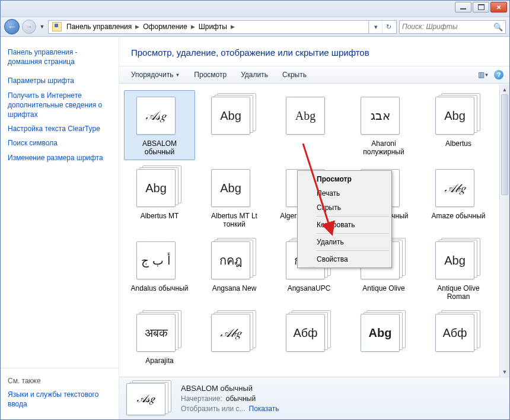 The width and height of the screenshot is (510, 420). Describe the element at coordinates (160, 293) in the screenshot. I see `font-label: Andalus обычный` at that location.